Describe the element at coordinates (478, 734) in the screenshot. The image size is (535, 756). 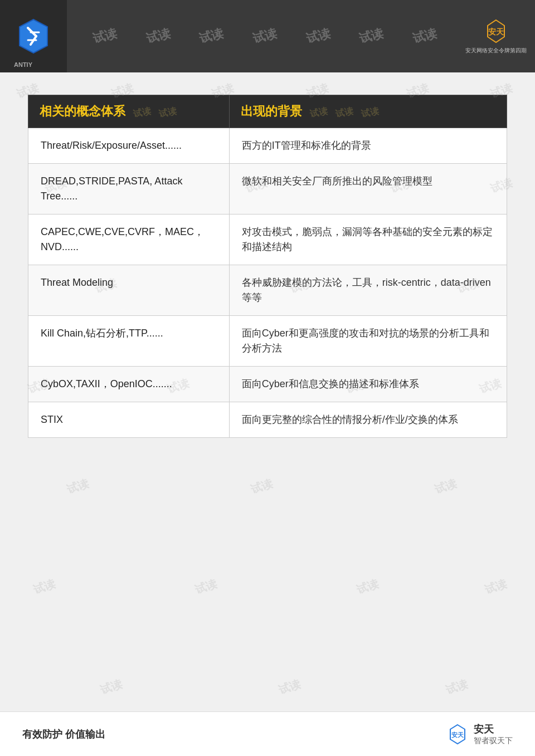
I see `footer-logo-area: 安天 安天 智者驭天下` at that location.